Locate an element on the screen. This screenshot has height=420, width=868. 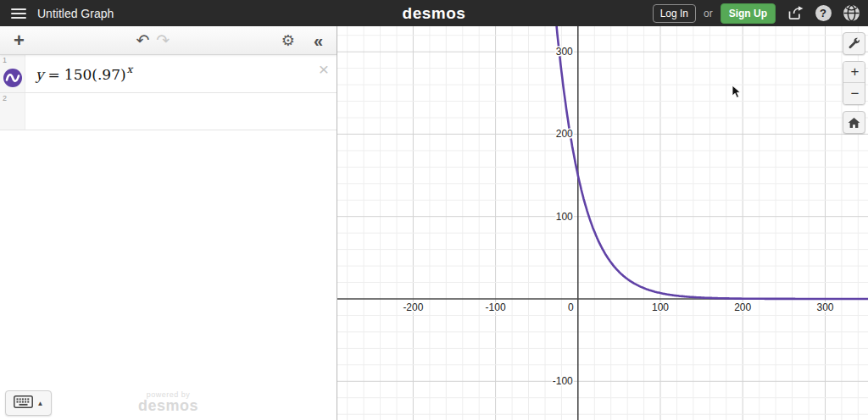
expression-gutter: 1 is located at coordinates (13, 74).